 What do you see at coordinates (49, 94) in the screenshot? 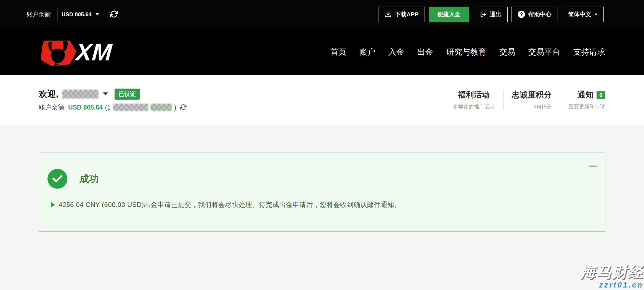
I see `welcome-greeting: 欢迎,` at bounding box center [49, 94].